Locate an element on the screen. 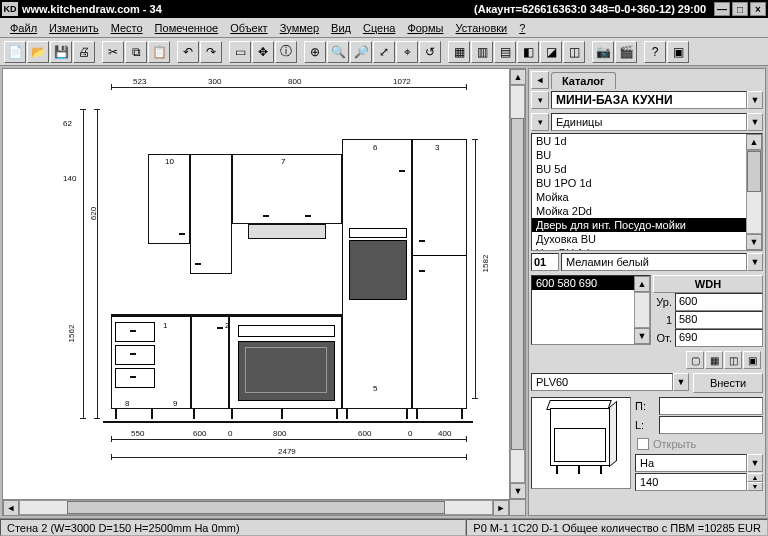 This screenshot has height=536, width=768. toolbar: 📄 📂 💾 🖨 ✂ ⧉ 📋 ↶ ↷ ▭ ✥ ⓘ ⊕ 🔍 🔎 ⤢ ⌖ ↺ ▦ ▥ … is located at coordinates (384, 52).